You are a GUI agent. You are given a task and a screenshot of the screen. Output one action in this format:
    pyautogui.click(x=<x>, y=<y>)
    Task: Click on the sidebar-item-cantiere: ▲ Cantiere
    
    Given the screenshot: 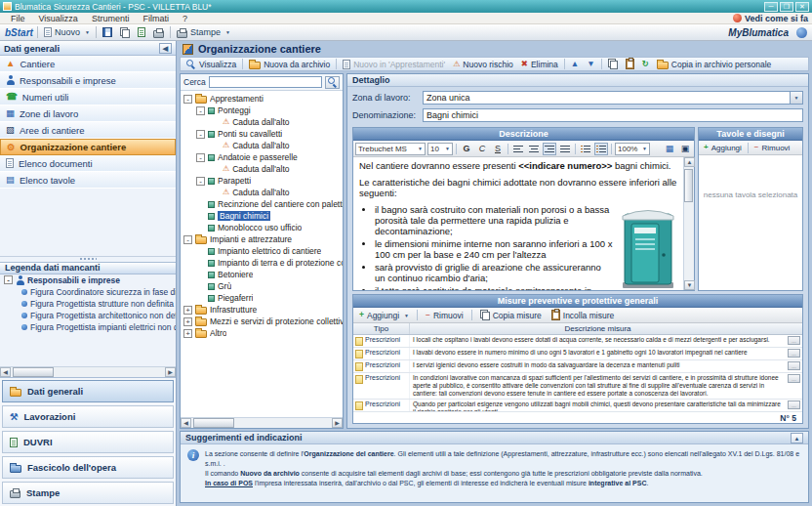 What is the action you would take?
    pyautogui.click(x=88, y=64)
    